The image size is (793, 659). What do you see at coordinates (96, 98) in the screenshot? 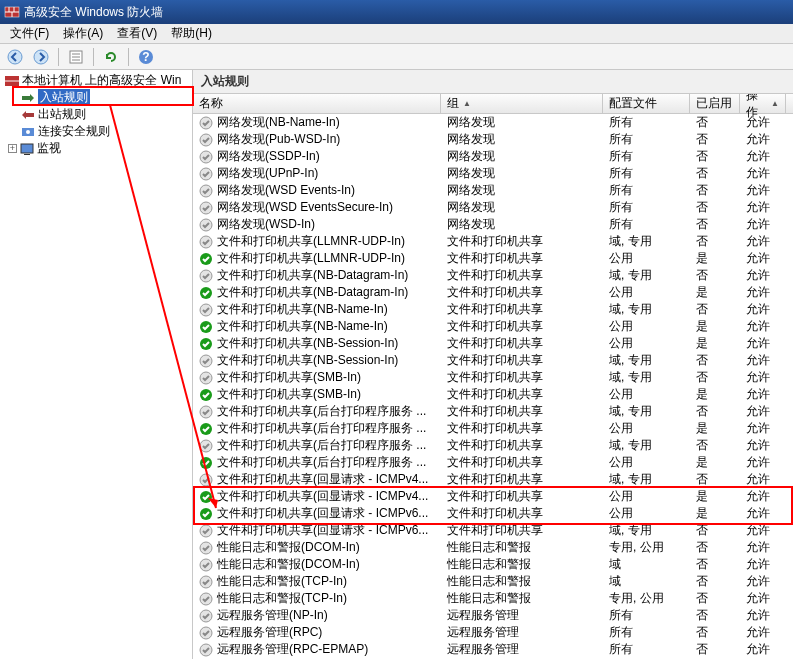
I see `tree-item-inbound: 入站规则` at bounding box center [96, 98].